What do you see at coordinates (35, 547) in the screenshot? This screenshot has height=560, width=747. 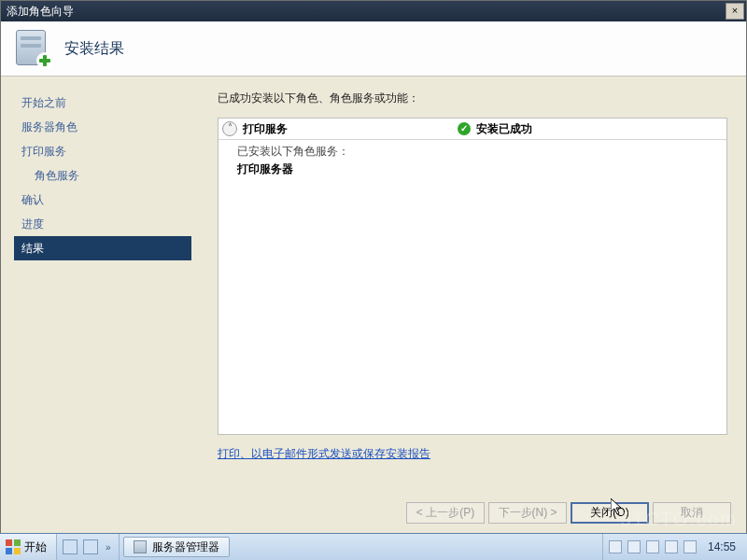 I see `start-label: 开始` at bounding box center [35, 547].